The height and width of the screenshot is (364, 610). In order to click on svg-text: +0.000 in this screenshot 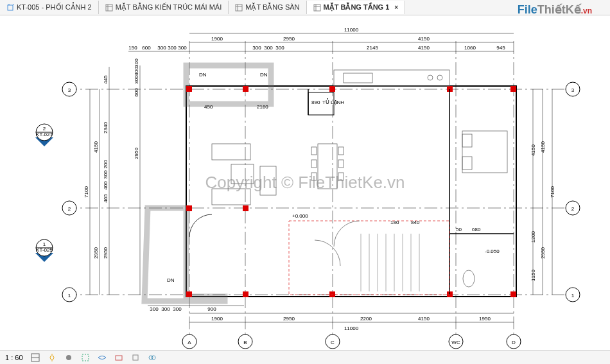, I will do `click(301, 216)`.